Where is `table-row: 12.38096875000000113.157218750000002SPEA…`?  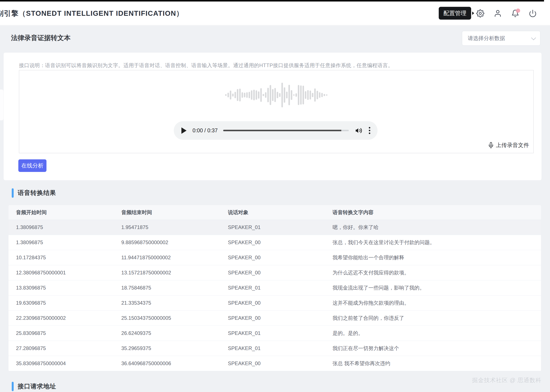
table-row: 12.38096875000000113.157218750000002SPEA… is located at coordinates (275, 273).